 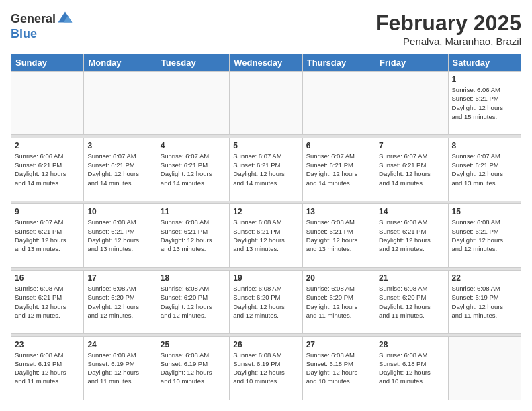 What do you see at coordinates (120, 169) in the screenshot?
I see `calendar-cell-w1-d1: 3Sunrise: 6:07 AM Sunset: 6:21 PM Daylig…` at bounding box center [120, 169].